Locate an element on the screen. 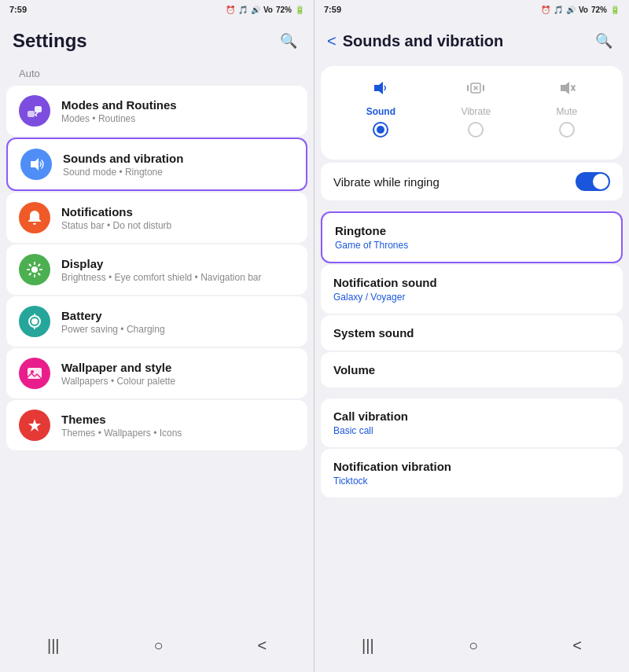 The height and width of the screenshot is (672, 629). notification-vibration-title: Notification vibration is located at coordinates (472, 467).